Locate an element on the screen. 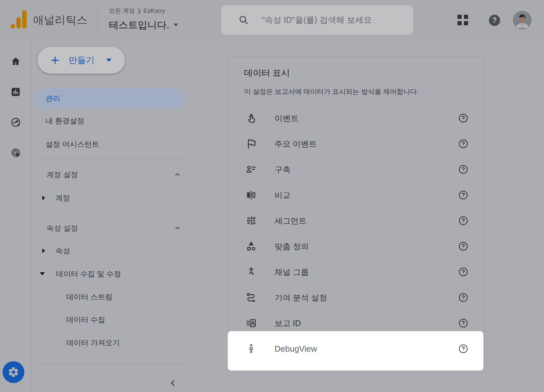  sidebar-item-property: 속성 is located at coordinates (63, 251).